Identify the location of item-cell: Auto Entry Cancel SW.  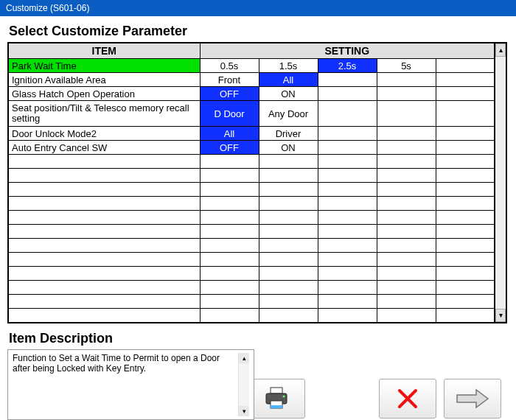
(104, 147).